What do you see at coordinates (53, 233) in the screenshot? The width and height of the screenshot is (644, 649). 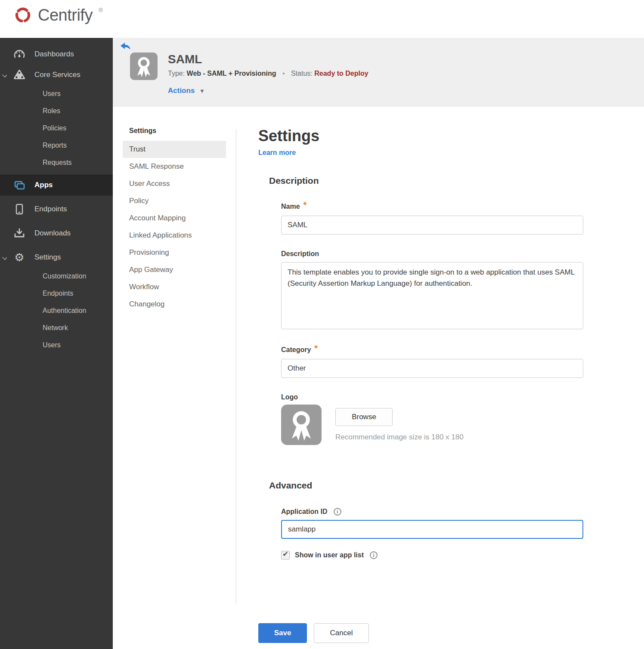 I see `sidebar-item-label: Downloads` at bounding box center [53, 233].